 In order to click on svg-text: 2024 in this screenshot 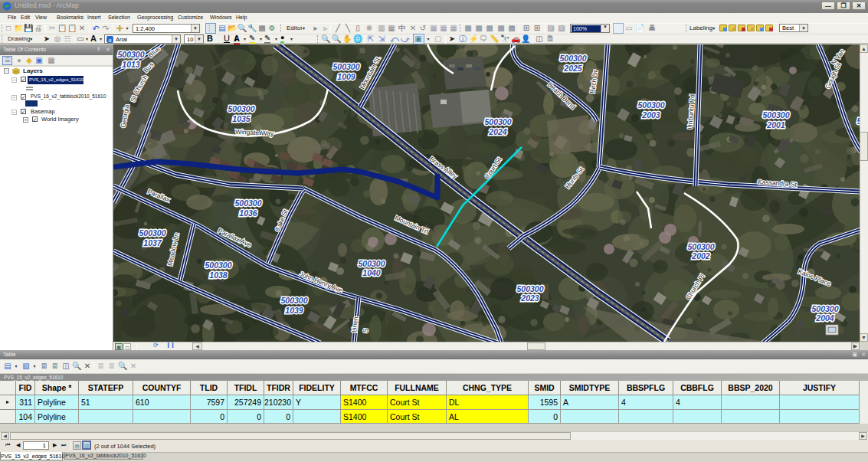, I will do `click(498, 132)`.